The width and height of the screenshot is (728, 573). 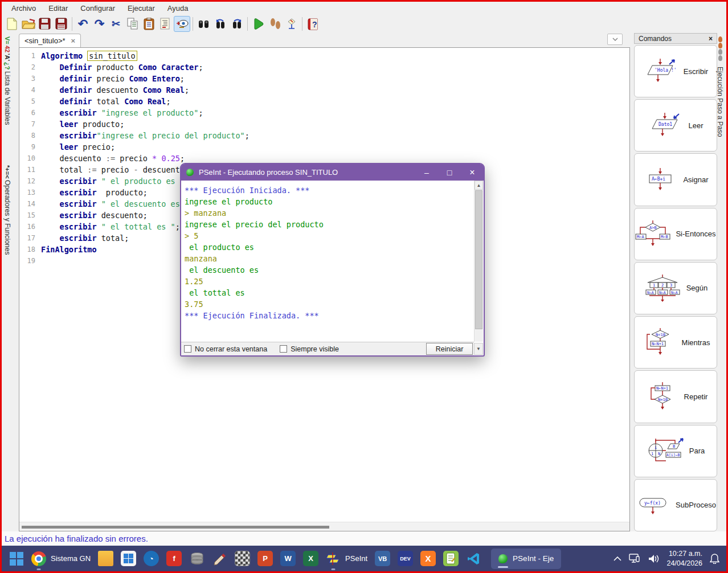 I want to click on execution-titlebar: PSeInt - Ejecutando proceso SIN_TITULO –…, so click(x=333, y=172).